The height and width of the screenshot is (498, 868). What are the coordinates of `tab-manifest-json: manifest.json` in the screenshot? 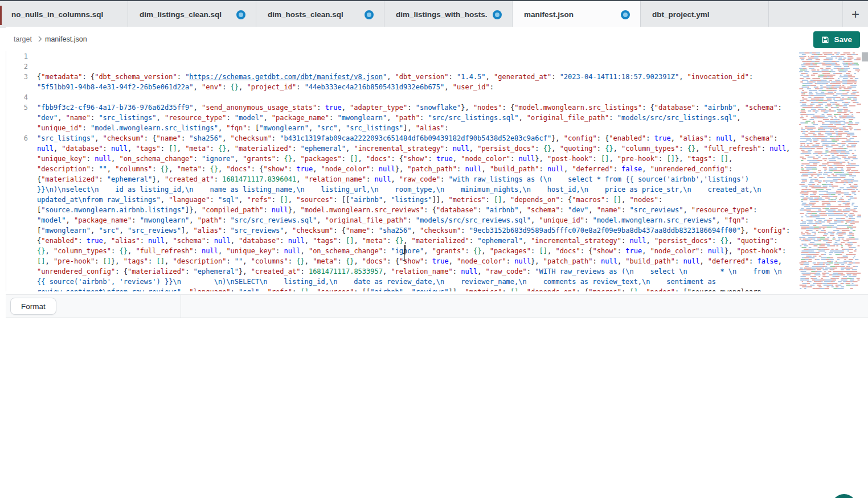 It's located at (576, 15).